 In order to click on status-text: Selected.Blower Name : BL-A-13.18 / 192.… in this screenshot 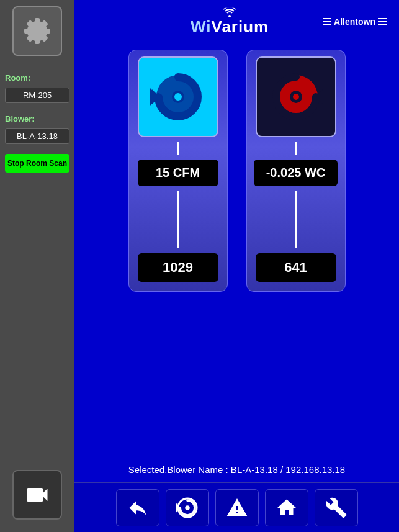, I will do `click(237, 469)`.